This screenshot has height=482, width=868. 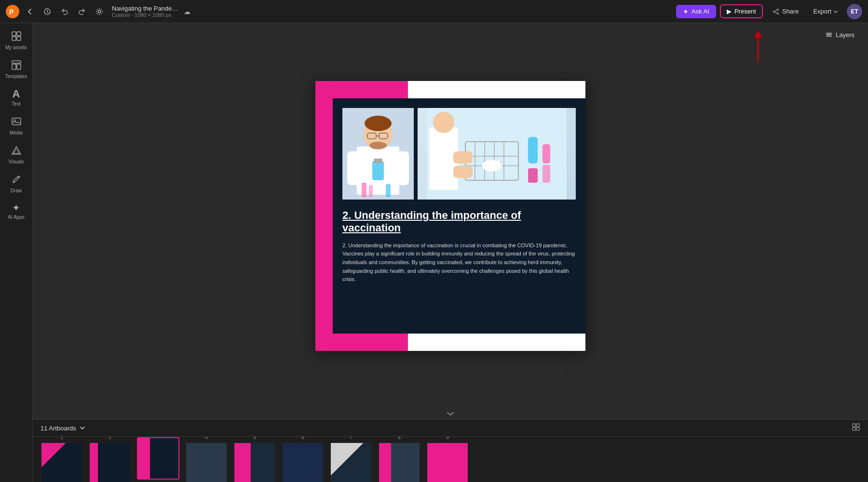 What do you see at coordinates (497, 154) in the screenshot?
I see `lab-image` at bounding box center [497, 154].